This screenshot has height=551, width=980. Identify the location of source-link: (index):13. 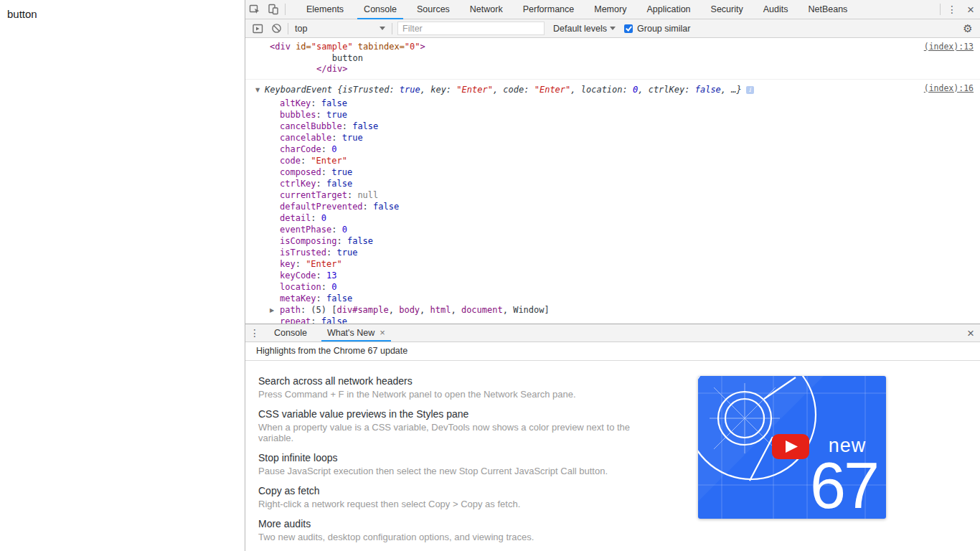
(948, 47).